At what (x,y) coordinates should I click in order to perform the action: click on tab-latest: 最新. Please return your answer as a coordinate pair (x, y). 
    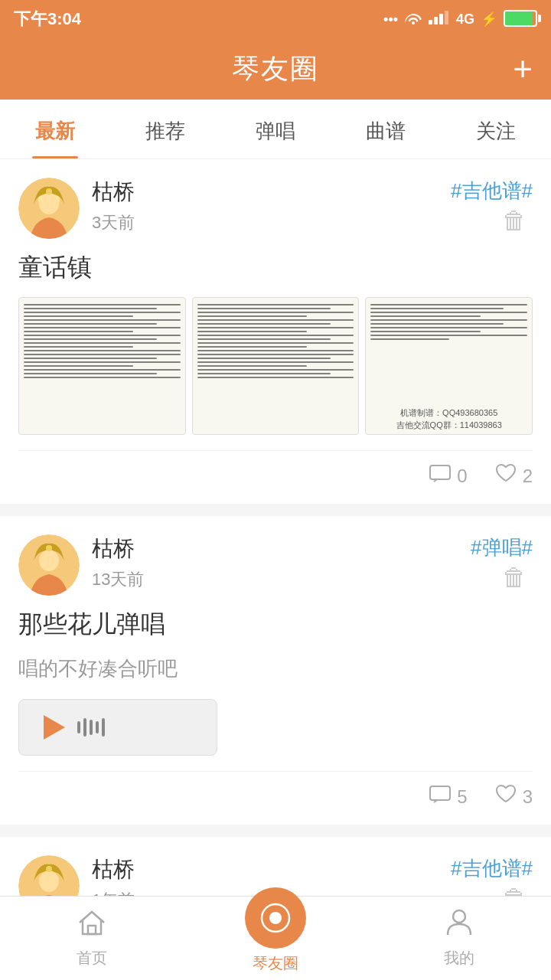
    Looking at the image, I should click on (55, 129).